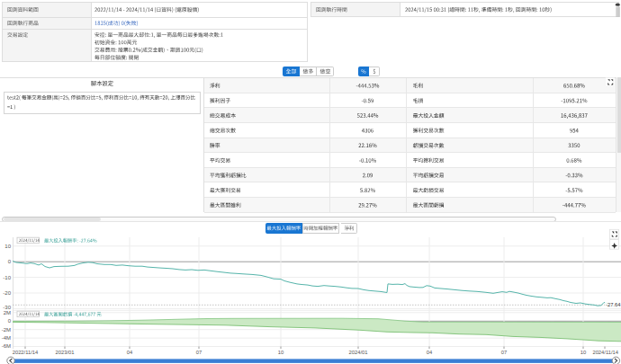 This screenshot has width=621, height=364. What do you see at coordinates (6, 338) in the screenshot?
I see `svg-text: -4M` at bounding box center [6, 338].